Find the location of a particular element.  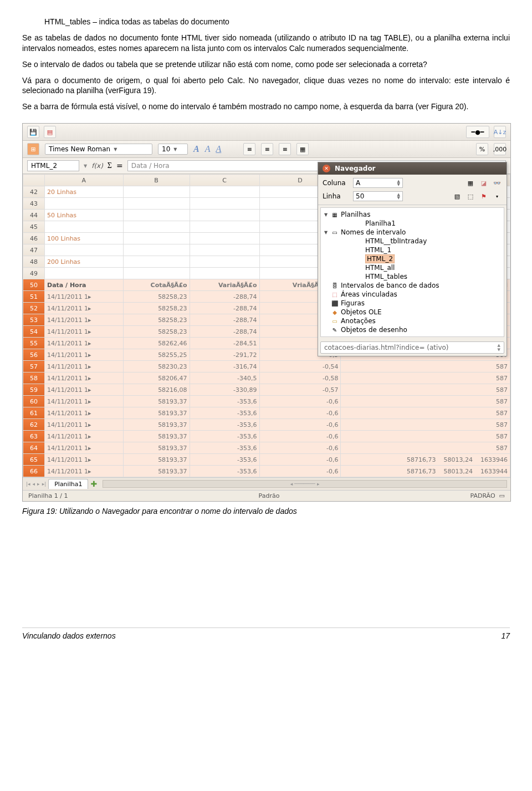

tab-first-icon: |◂ is located at coordinates (28, 484).